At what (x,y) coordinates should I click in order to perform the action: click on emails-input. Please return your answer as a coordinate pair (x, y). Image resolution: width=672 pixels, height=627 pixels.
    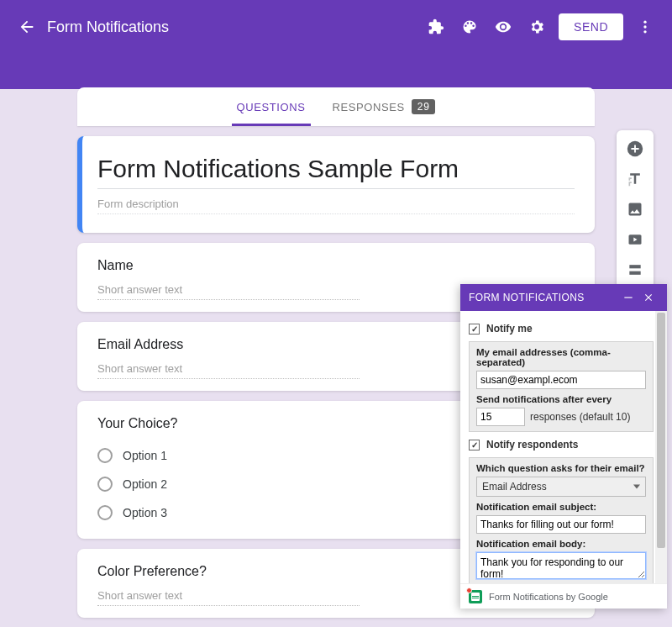
    Looking at the image, I should click on (561, 380).